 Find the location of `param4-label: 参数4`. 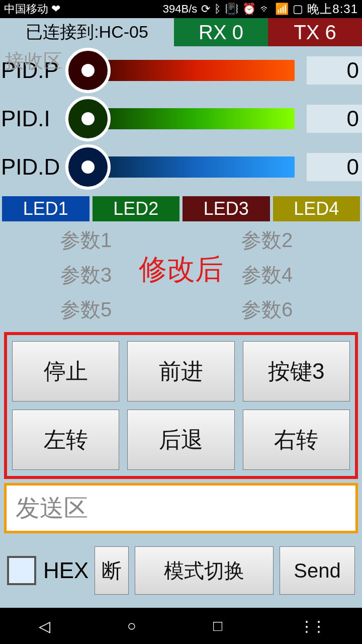

param4-label: 参数4 is located at coordinates (267, 275).